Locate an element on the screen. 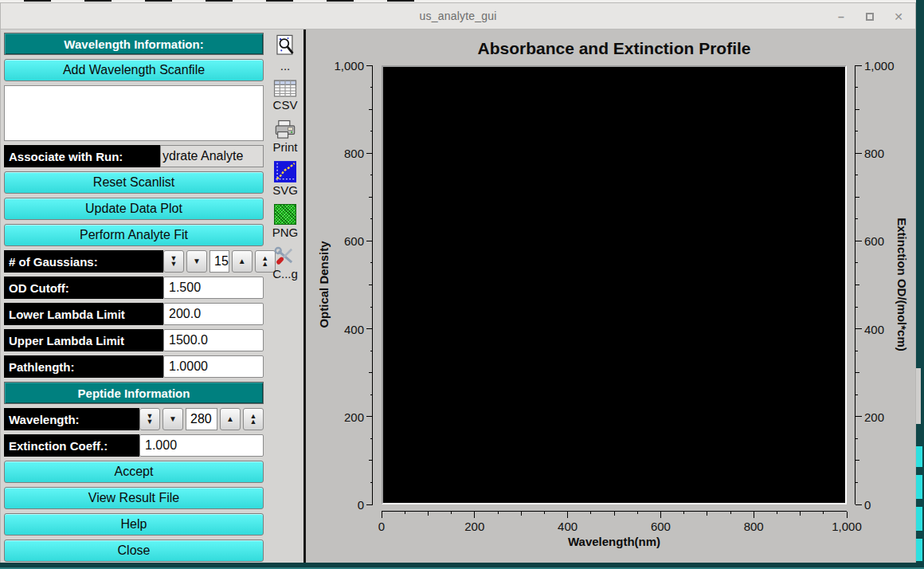  accept-button: Accept is located at coordinates (134, 472).